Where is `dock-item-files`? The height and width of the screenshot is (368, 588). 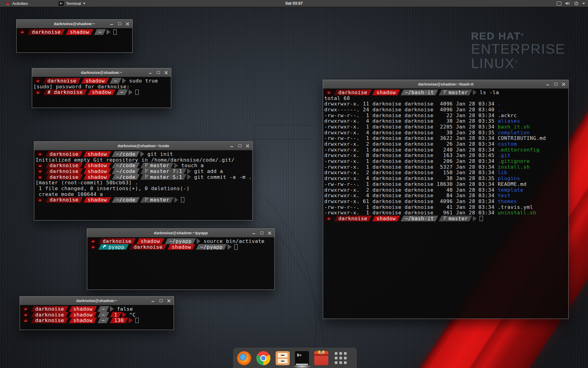
dock-item-files is located at coordinates (283, 358).